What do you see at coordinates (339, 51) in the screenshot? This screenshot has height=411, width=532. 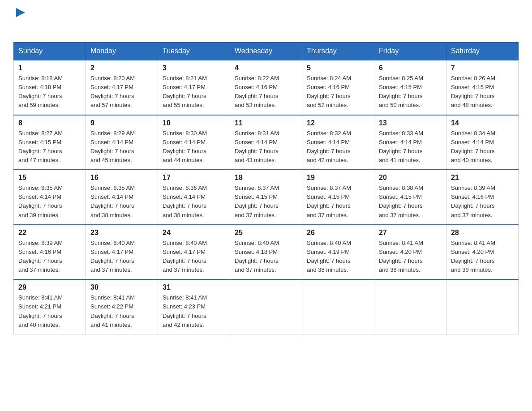 I see `header-thursday: Thursday` at bounding box center [339, 51].